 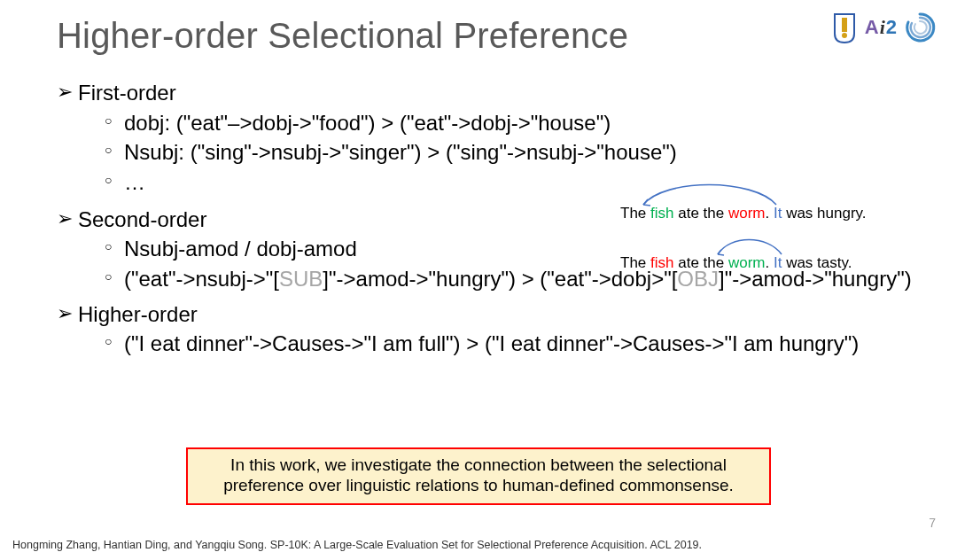 What do you see at coordinates (752, 247) in the screenshot?
I see `coref-arc-icon` at bounding box center [752, 247].